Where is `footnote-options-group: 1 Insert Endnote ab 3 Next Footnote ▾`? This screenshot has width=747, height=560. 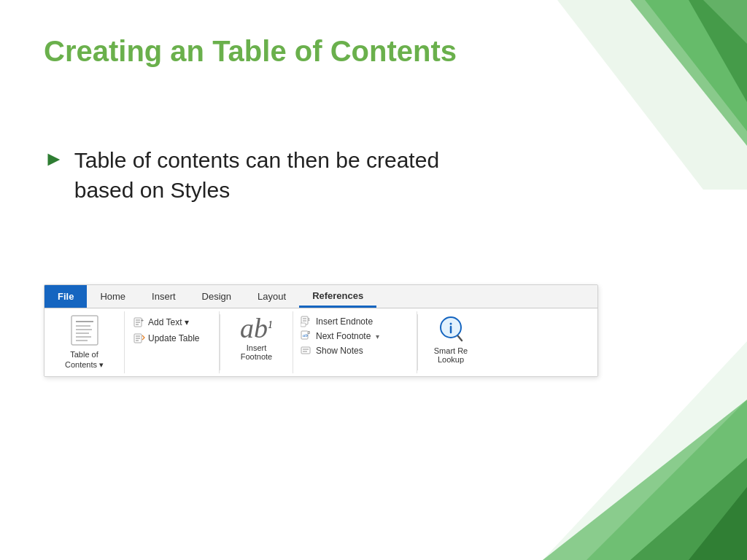
footnote-options-group: 1 Insert Endnote ab 3 Next Footnote ▾ is located at coordinates (355, 343).